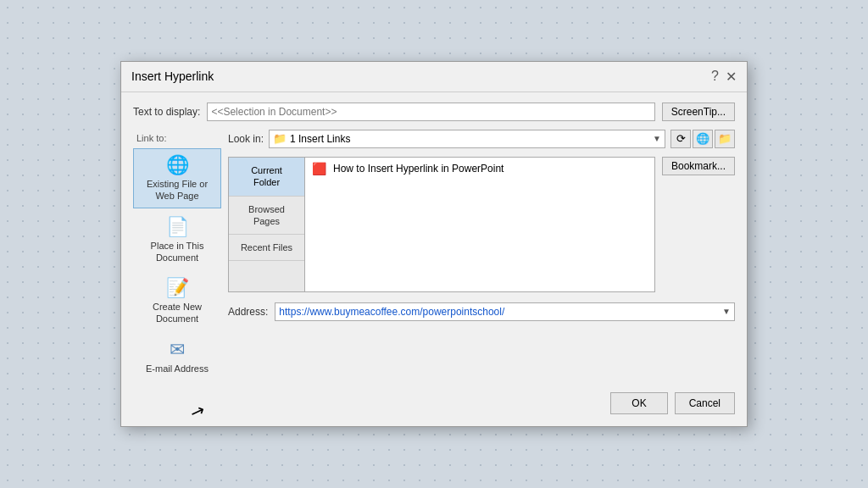 This screenshot has height=488, width=868. Describe the element at coordinates (177, 350) in the screenshot. I see `email-icon: ✉` at that location.